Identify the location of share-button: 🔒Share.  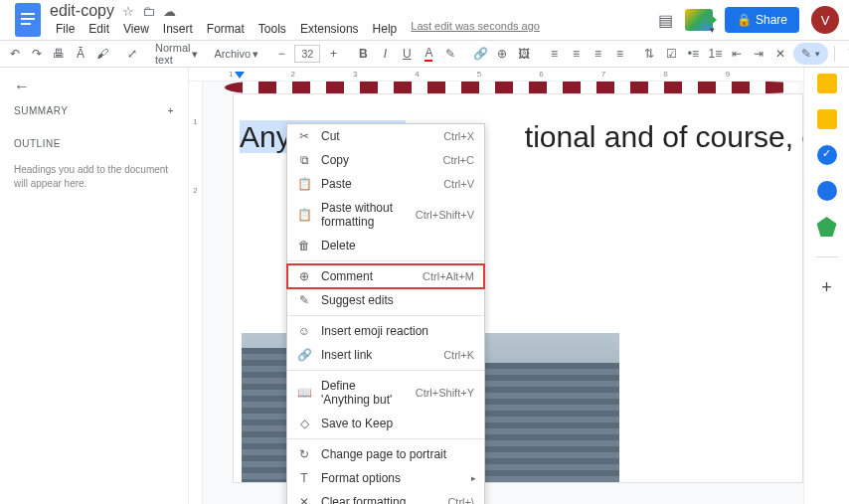
(762, 20).